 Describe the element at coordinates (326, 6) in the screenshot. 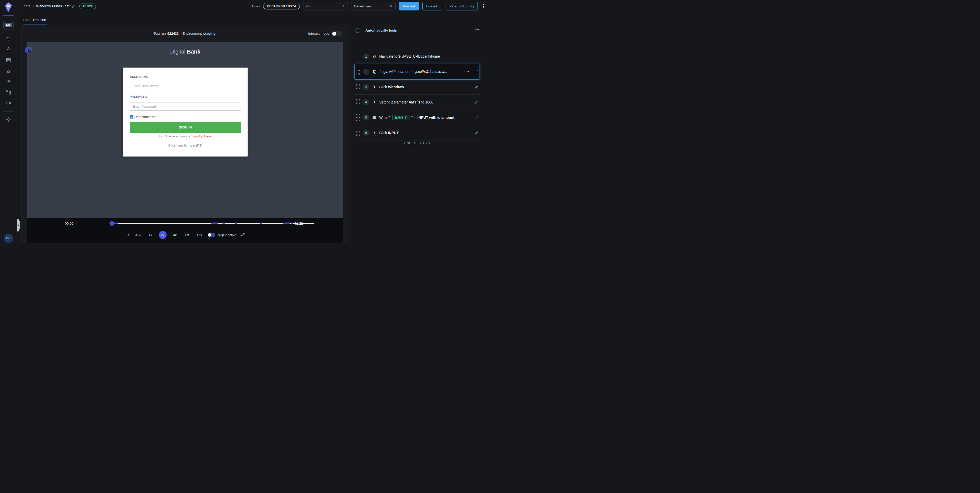

I see `version-select: v0` at that location.